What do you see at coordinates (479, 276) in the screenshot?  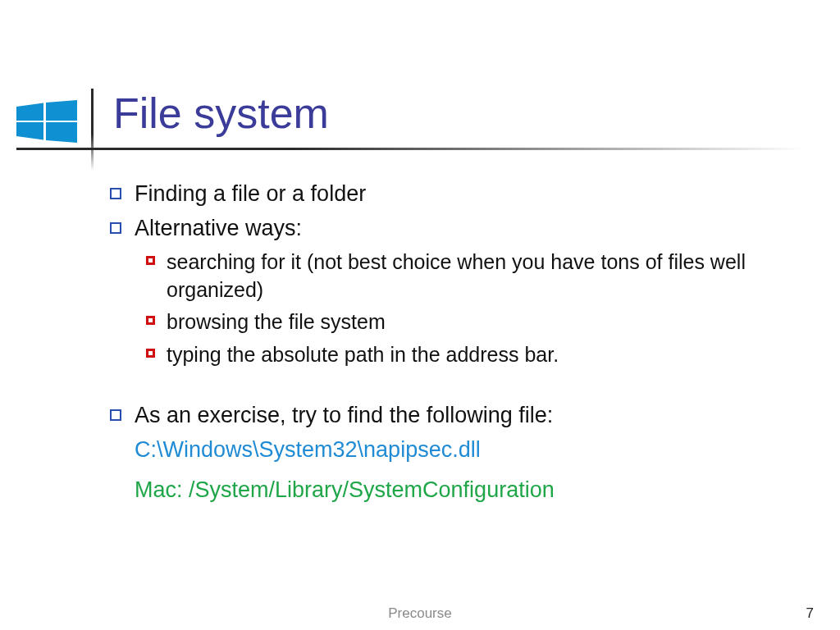 I see `bullet-text: searching for it (not best choice when y…` at bounding box center [479, 276].